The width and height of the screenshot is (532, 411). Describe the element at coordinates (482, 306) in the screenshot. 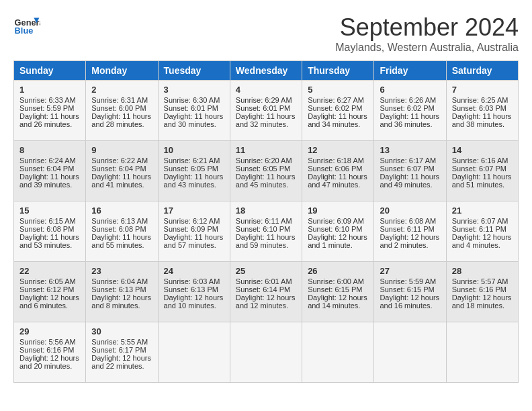

I see `day-info: and 18 minutes.` at that location.